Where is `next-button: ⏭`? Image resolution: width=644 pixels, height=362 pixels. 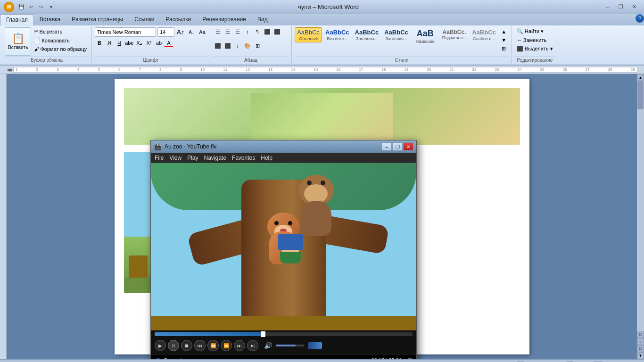 next-button: ⏭ is located at coordinates (239, 346).